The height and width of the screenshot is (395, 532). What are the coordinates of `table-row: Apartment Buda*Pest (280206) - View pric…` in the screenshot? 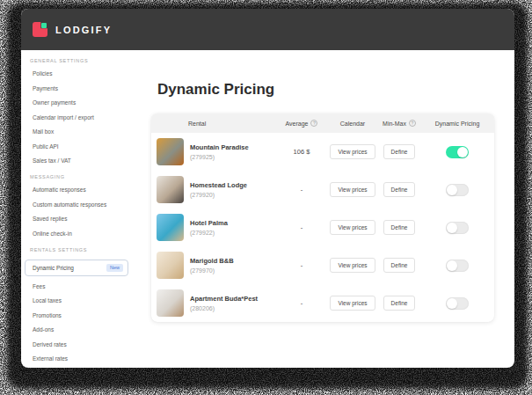 It's located at (323, 303).